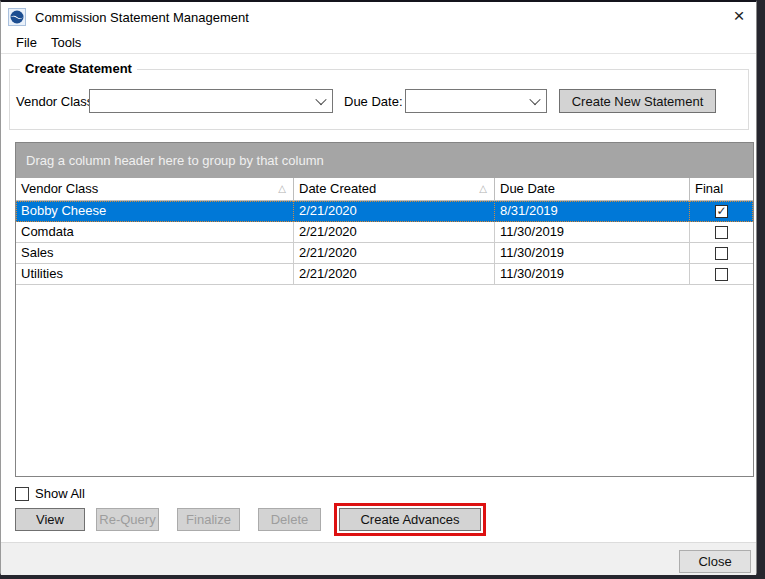 Image resolution: width=765 pixels, height=579 pixels. I want to click on cell-vendor-class: Sales, so click(155, 254).